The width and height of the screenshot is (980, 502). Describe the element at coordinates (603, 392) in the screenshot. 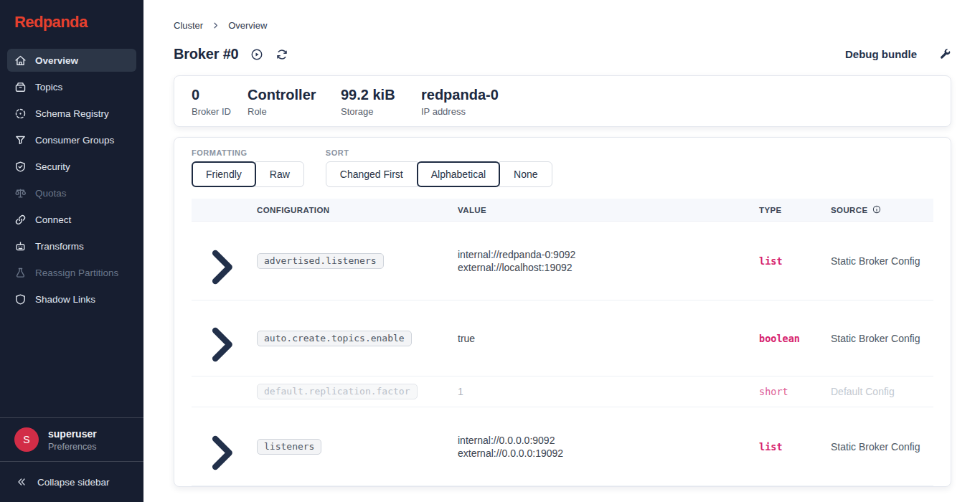

I see `config-value-line: 1` at that location.